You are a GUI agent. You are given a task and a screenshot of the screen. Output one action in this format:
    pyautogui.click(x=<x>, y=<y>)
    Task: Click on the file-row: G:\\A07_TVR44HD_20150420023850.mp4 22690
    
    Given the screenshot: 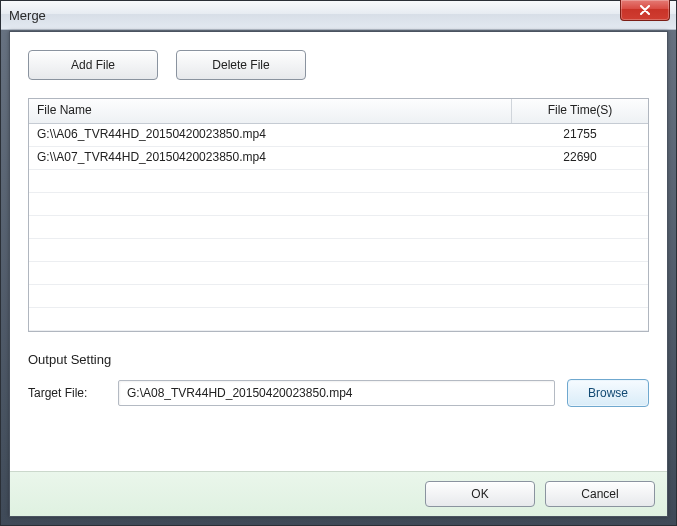 What is the action you would take?
    pyautogui.click(x=338, y=158)
    